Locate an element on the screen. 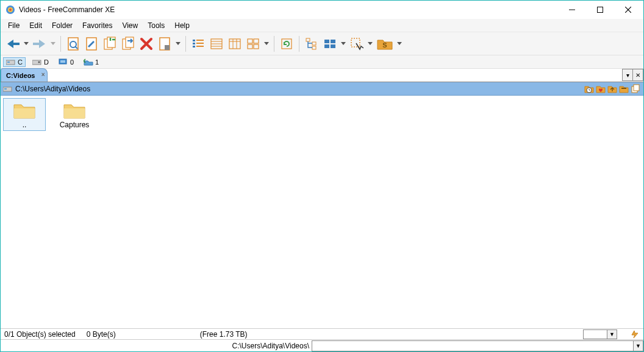  tab-history-dropdown: ▾ is located at coordinates (628, 75).